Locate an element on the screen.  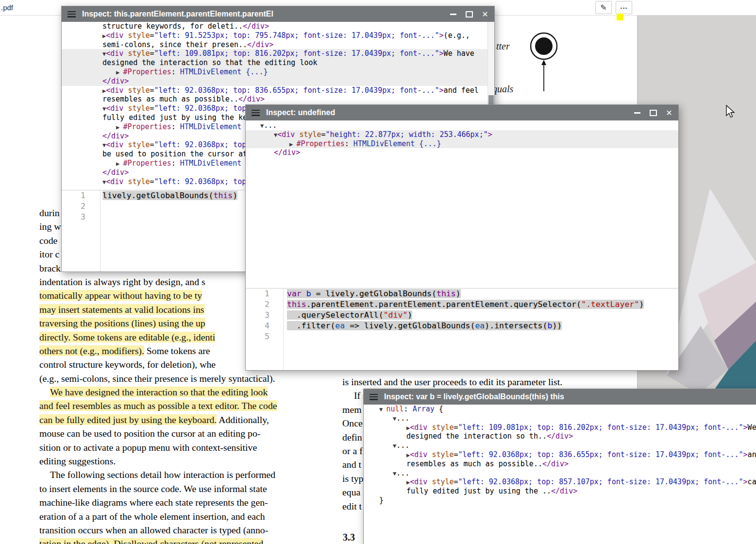
yellow-annotation-marker is located at coordinates (620, 17).